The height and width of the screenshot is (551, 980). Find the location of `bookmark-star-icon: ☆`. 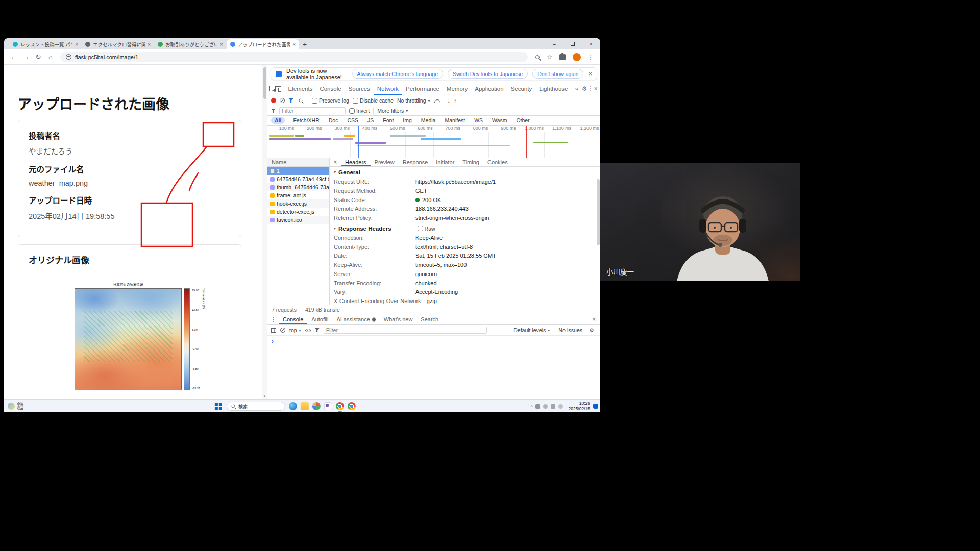

bookmark-star-icon: ☆ is located at coordinates (550, 57).